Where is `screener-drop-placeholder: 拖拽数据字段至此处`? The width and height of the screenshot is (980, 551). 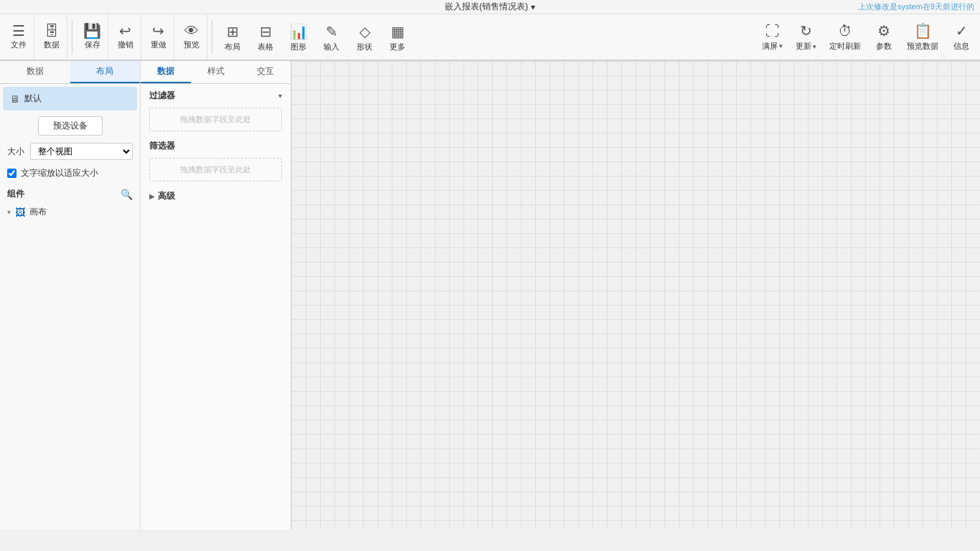
screener-drop-placeholder: 拖拽数据字段至此处 is located at coordinates (215, 169).